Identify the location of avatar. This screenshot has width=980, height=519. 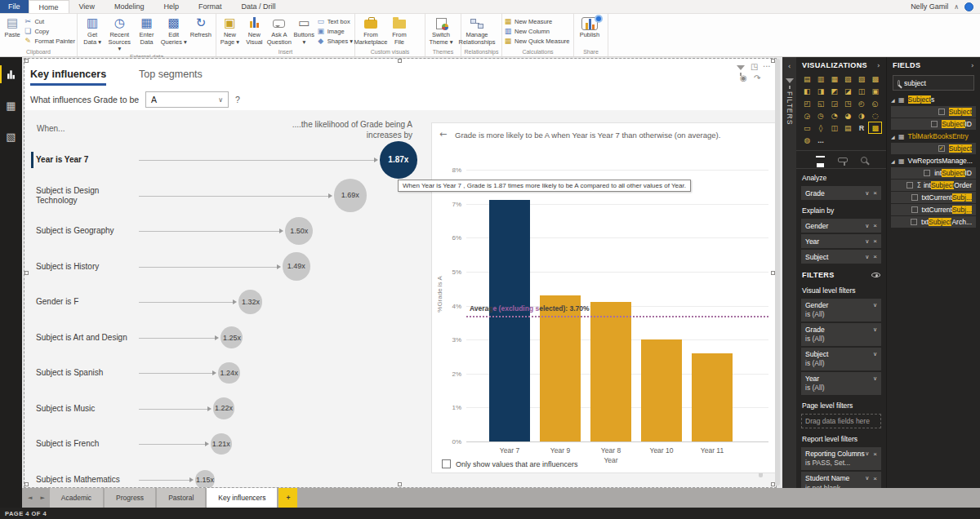
(969, 7).